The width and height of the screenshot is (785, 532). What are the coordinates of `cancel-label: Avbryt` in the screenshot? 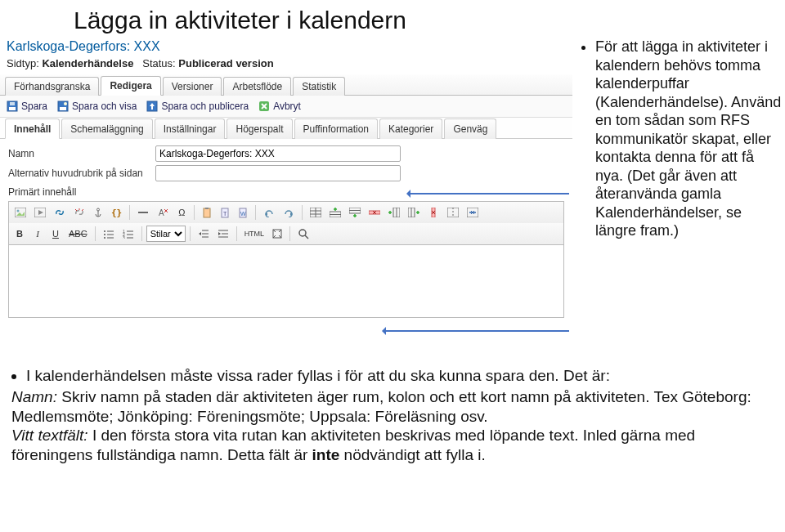 It's located at (287, 106).